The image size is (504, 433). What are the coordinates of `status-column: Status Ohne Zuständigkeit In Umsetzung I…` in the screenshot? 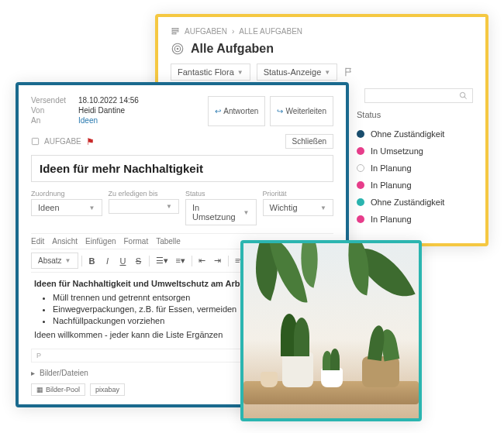 It's located at (415, 169).